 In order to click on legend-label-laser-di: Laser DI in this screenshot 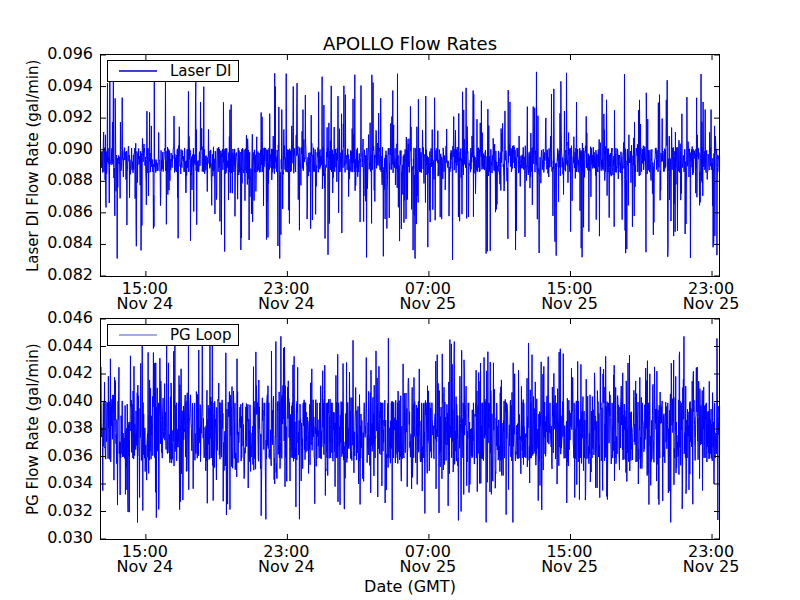, I will do `click(201, 71)`.